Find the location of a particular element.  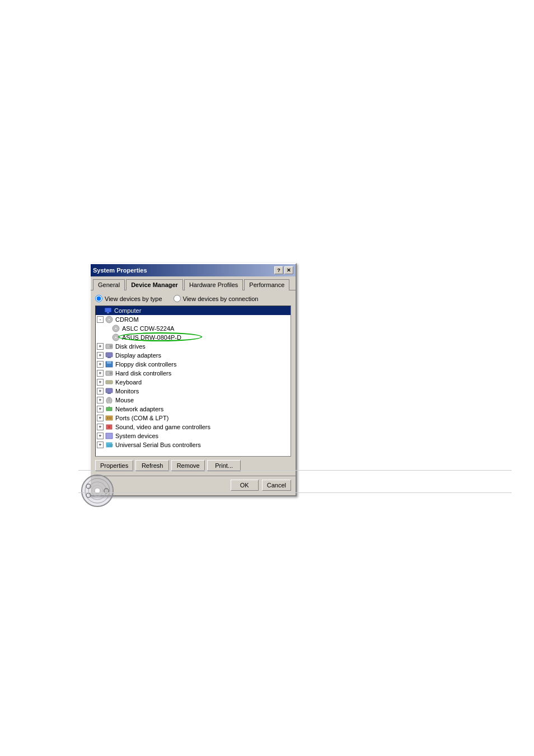

expand-system: + is located at coordinates (100, 436).